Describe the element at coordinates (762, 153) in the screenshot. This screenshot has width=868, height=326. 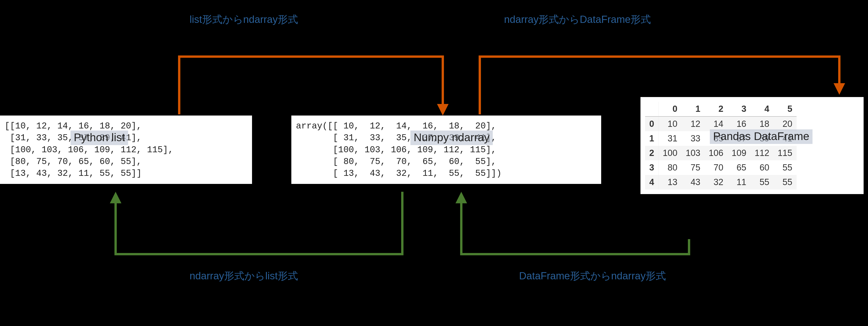
I see `df-cell: 112` at that location.